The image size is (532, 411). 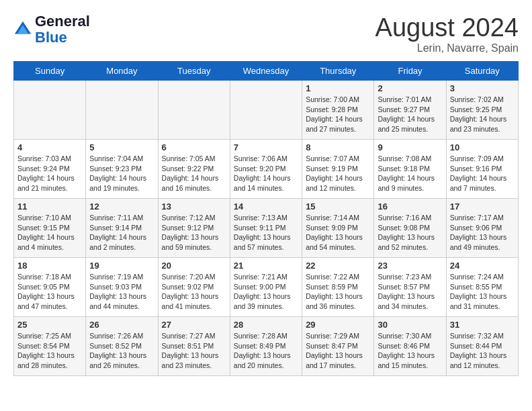 I want to click on calendar-cell: 1Sunrise: 7:00 AM Sunset: 9:28 PM Daylig…, so click(x=339, y=110).